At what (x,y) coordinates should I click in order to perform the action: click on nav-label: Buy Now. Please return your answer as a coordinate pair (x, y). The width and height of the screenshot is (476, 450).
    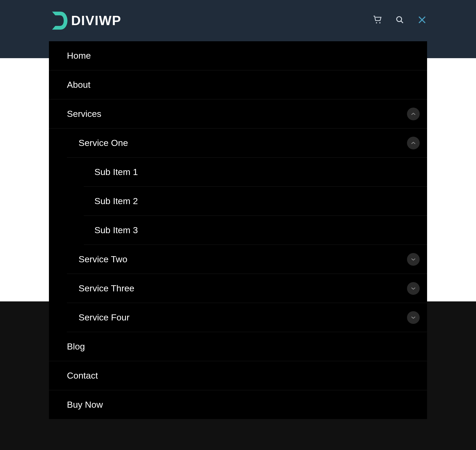
    Looking at the image, I should click on (76, 405).